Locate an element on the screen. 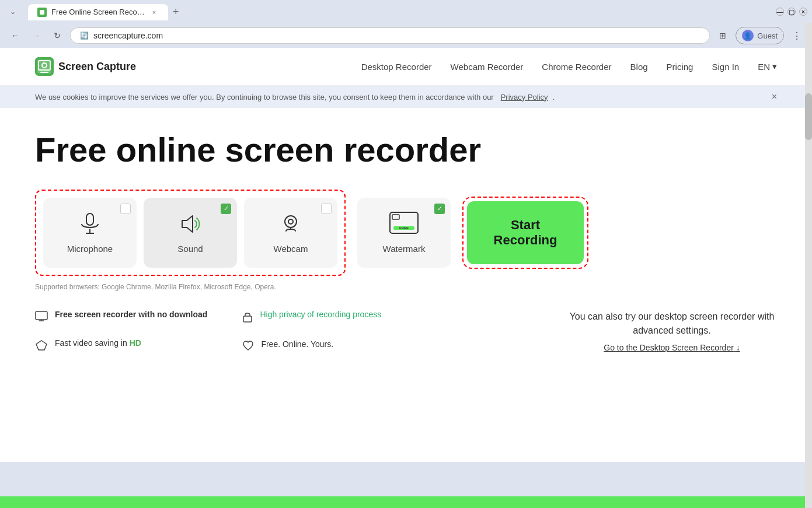 The height and width of the screenshot is (508, 812). watermark-icon: FREE is located at coordinates (404, 224).